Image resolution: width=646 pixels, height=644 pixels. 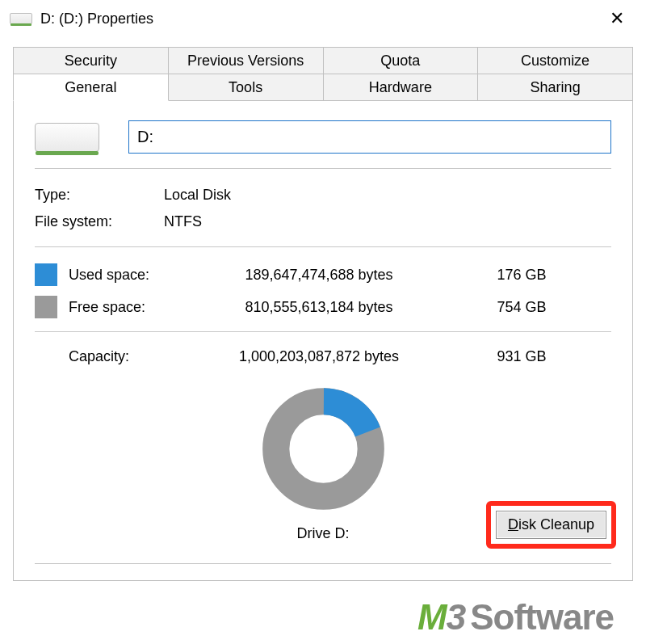 What do you see at coordinates (323, 275) in the screenshot?
I see `used-space-row: Used space: 189,647,474,688 bytes 176 GB` at bounding box center [323, 275].